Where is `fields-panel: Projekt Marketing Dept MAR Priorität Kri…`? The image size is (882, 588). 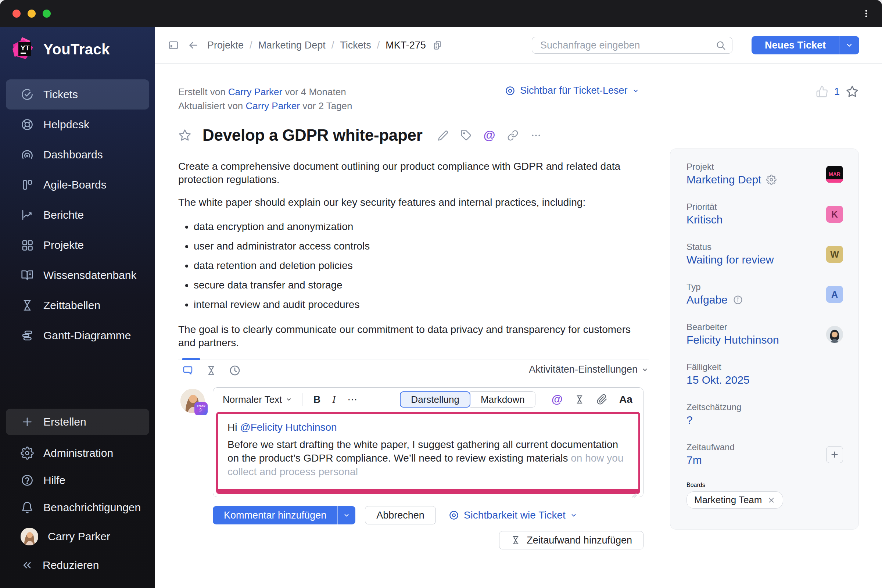 fields-panel: Projekt Marketing Dept MAR Priorität Kri… is located at coordinates (764, 339).